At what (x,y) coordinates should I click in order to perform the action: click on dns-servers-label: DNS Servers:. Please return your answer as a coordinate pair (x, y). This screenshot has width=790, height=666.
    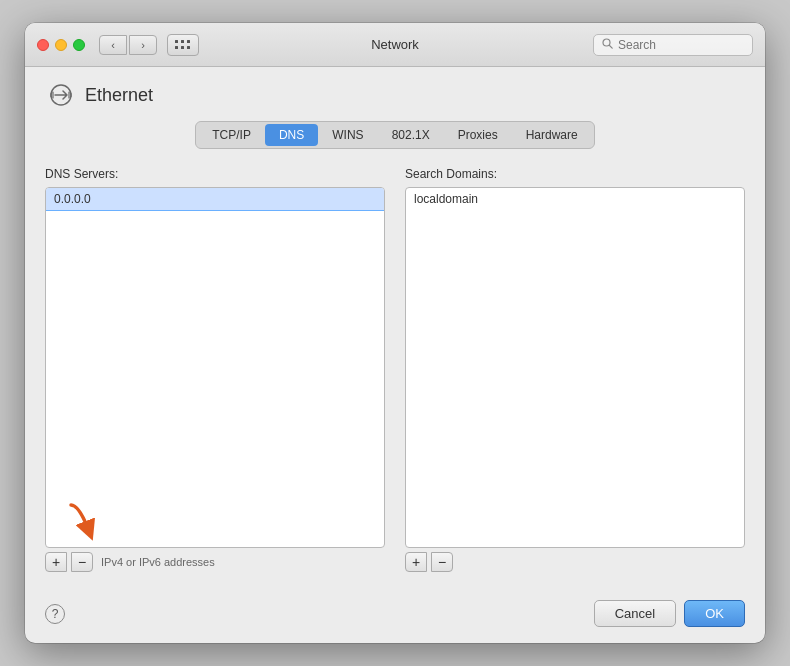
    Looking at the image, I should click on (215, 174).